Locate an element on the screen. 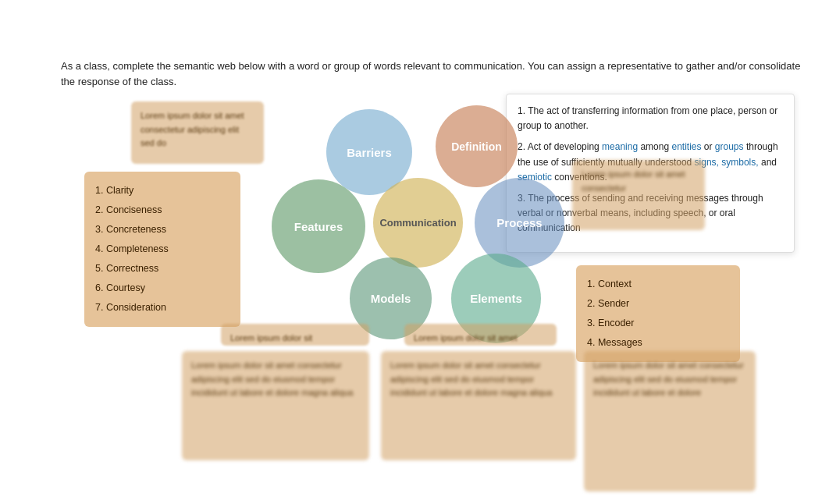 This screenshot has width=829, height=504. definition-item-1: 1. The act of transferring information f… is located at coordinates (650, 119).